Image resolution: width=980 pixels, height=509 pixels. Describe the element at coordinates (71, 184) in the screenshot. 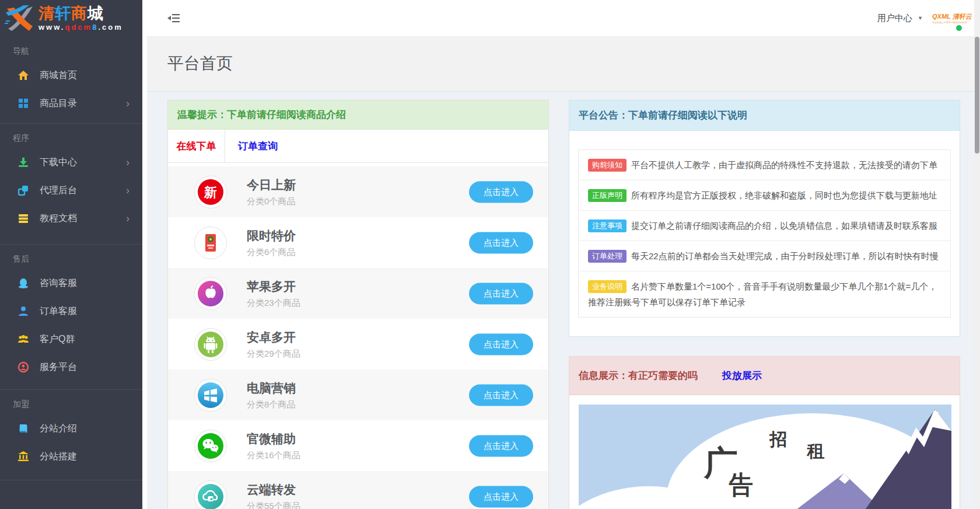

I see `sidebar-section-programs: 程序 下载中心 › 代理后台 › 教程文档 ›` at that location.